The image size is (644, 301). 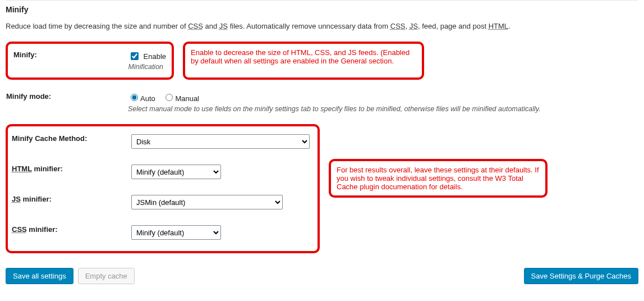 I want to click on section-description: Reduce load time by decreasing the size …, so click(x=322, y=26).